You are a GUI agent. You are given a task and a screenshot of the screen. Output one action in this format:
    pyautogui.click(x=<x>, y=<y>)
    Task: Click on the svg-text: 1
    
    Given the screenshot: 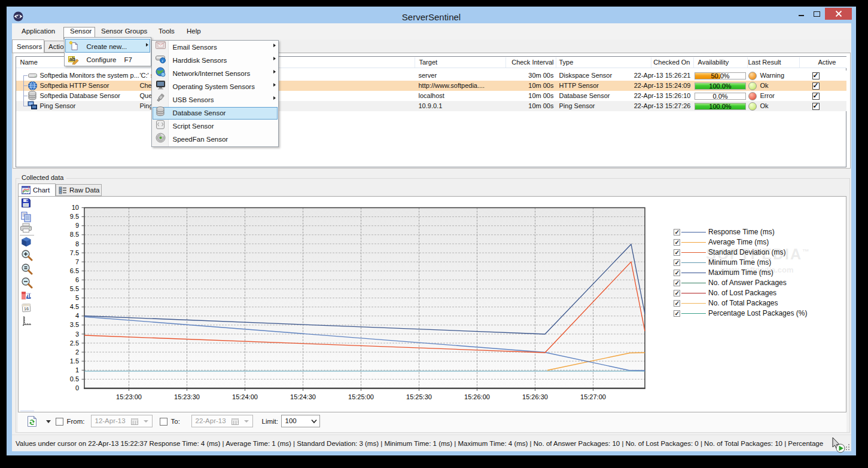 What is the action you would take?
    pyautogui.click(x=77, y=370)
    